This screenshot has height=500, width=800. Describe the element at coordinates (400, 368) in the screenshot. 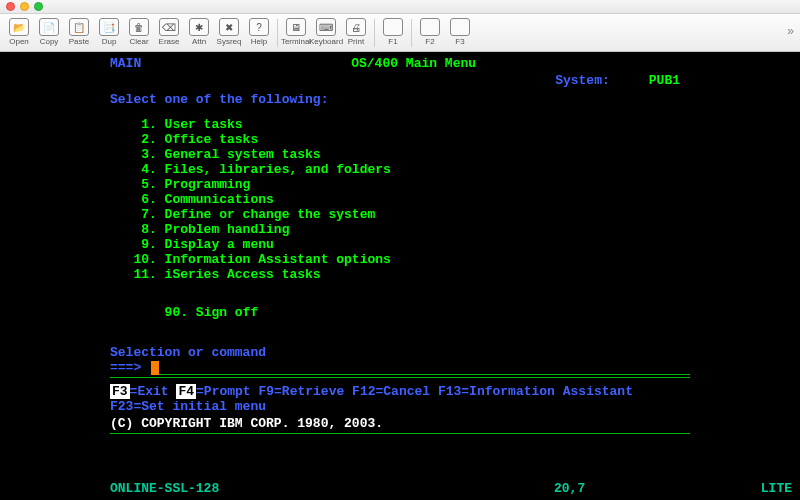

I see `command-input: ===>` at that location.